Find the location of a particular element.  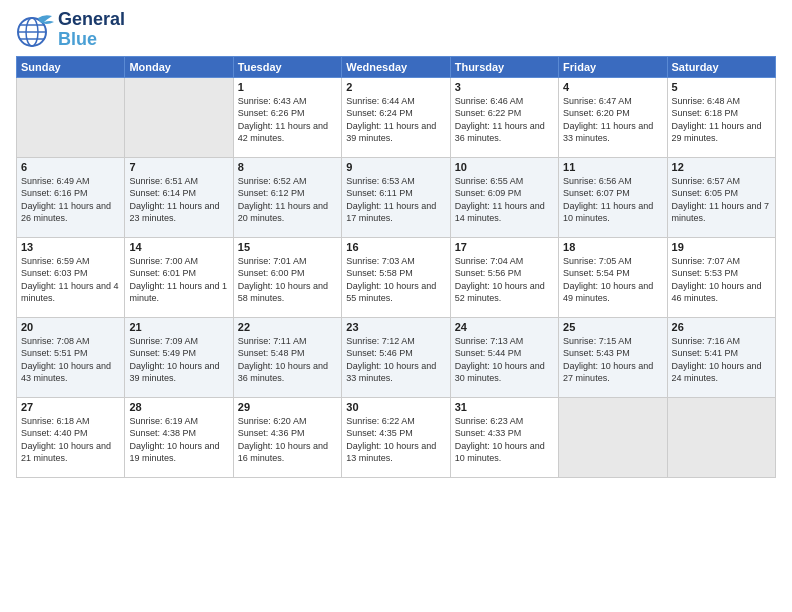

sunrise-label: Sunrise: 6:20 AM is located at coordinates (272, 421).